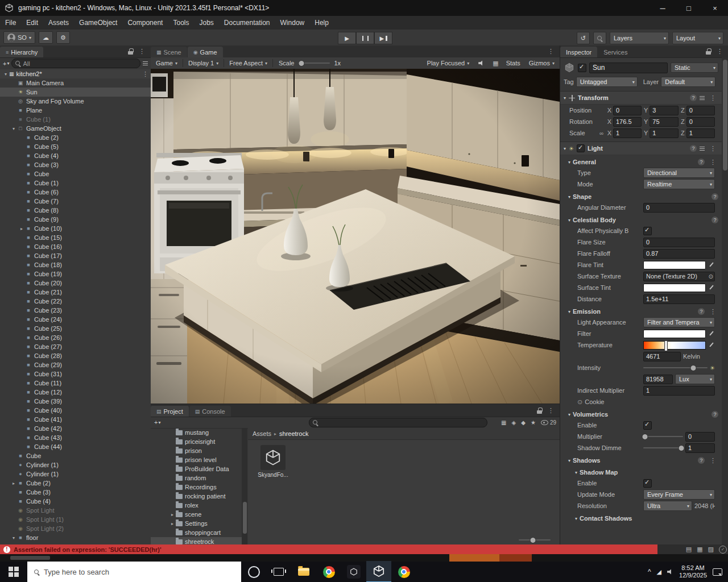  What do you see at coordinates (196, 478) in the screenshot?
I see `folder-row: random` at bounding box center [196, 478].